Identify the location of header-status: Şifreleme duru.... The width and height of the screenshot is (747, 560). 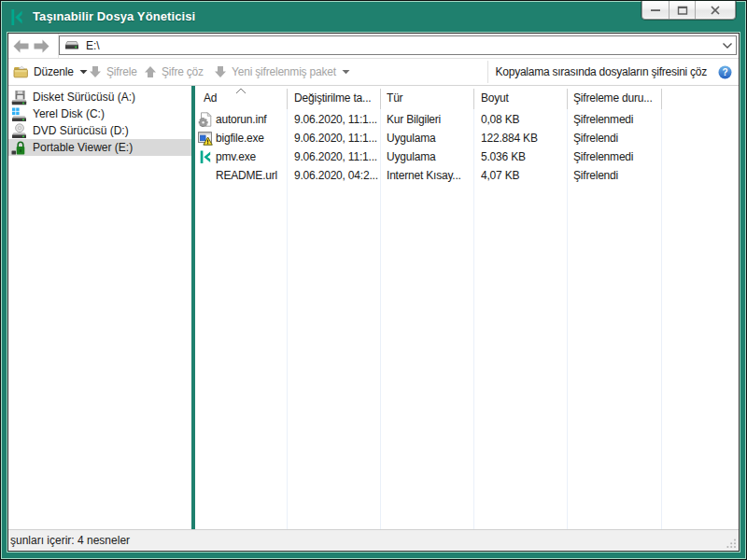
(616, 98).